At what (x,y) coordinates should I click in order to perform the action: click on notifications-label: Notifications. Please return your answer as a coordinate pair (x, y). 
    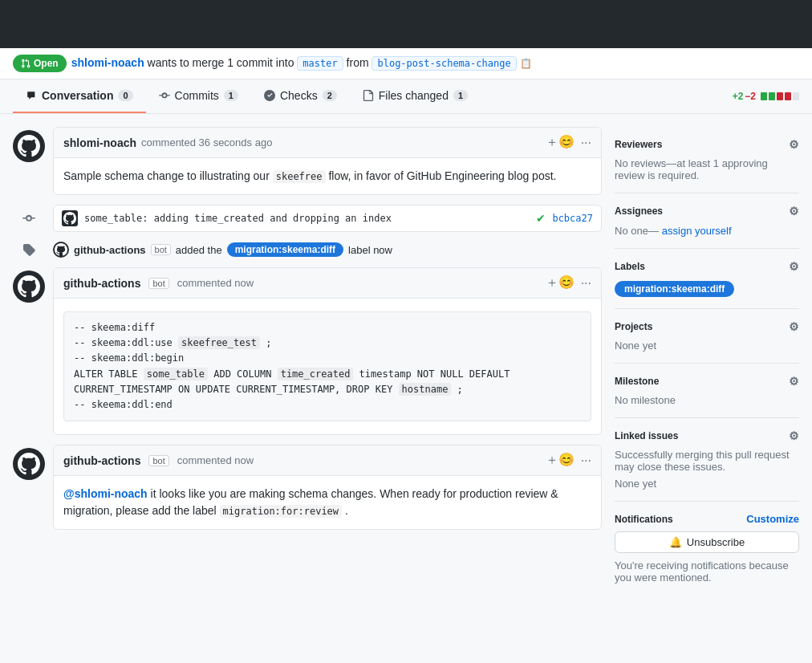
    Looking at the image, I should click on (644, 519).